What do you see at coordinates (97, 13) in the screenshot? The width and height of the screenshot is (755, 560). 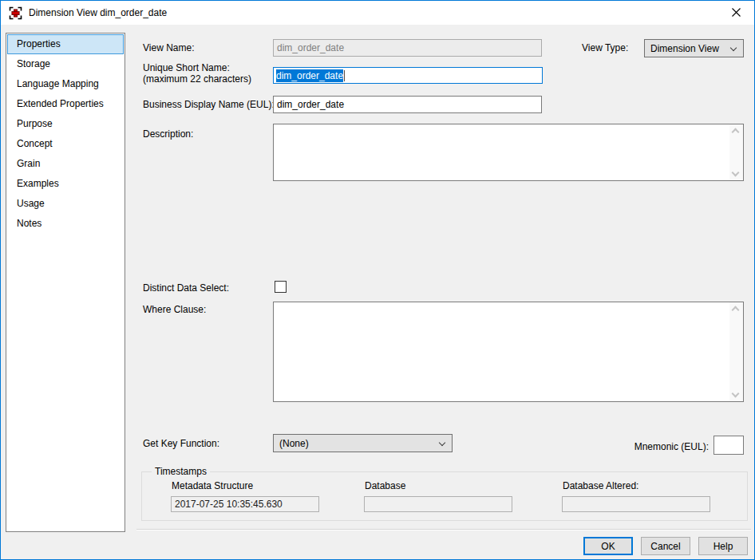 I see `window-title: Dimension View dim_order_date` at bounding box center [97, 13].